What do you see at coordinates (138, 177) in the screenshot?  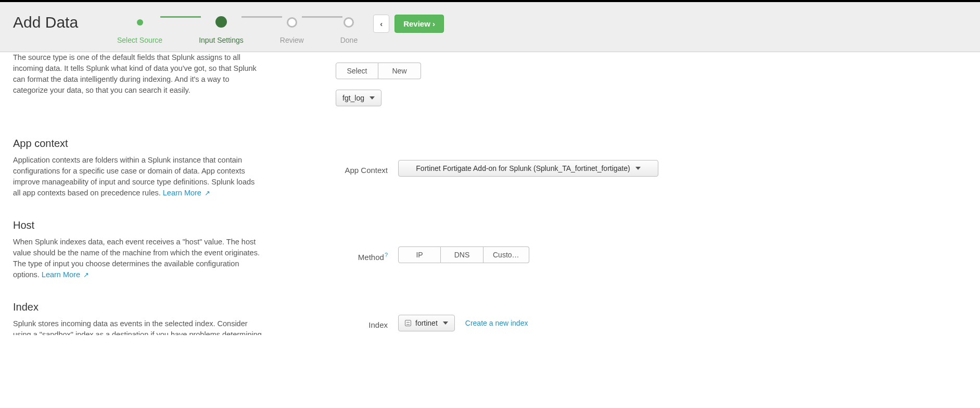 I see `app-context-description: Application contexts are folders within …` at bounding box center [138, 177].